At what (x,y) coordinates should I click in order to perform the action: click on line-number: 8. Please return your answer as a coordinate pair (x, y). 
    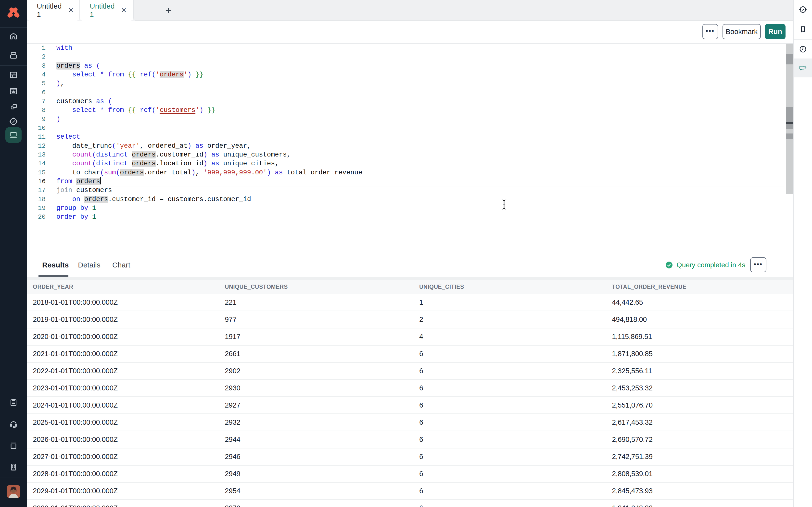
    Looking at the image, I should click on (36, 111).